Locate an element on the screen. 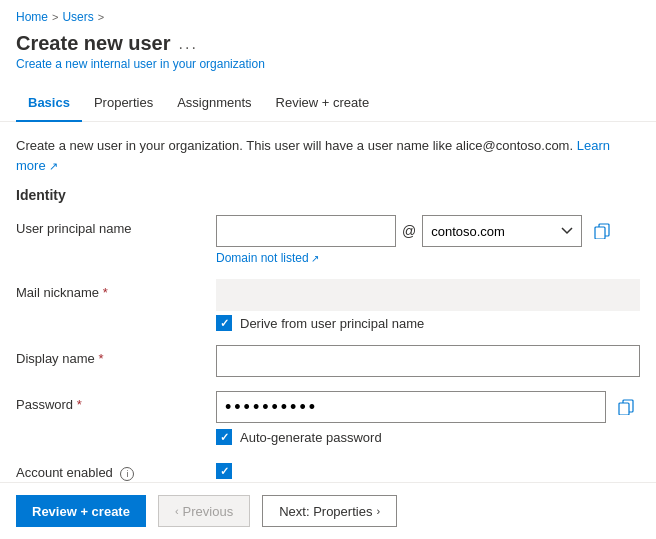 This screenshot has width=656, height=539. review-create-button: Review + create is located at coordinates (81, 511).